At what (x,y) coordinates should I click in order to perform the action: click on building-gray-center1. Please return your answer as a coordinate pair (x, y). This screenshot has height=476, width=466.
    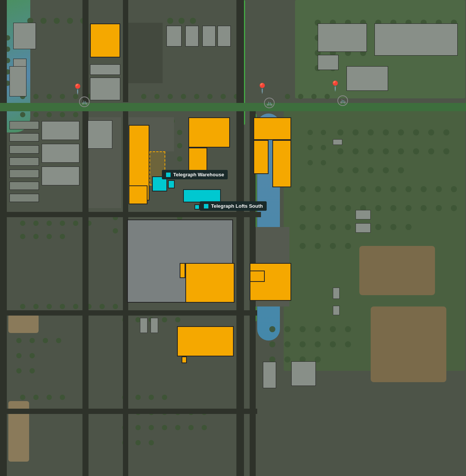
    Looking at the image, I should click on (100, 135).